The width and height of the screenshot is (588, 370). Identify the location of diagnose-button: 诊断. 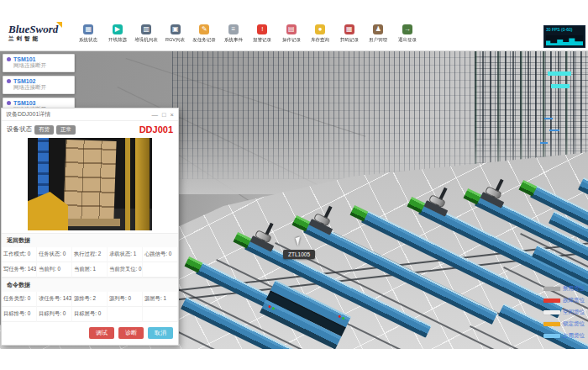
(131, 333).